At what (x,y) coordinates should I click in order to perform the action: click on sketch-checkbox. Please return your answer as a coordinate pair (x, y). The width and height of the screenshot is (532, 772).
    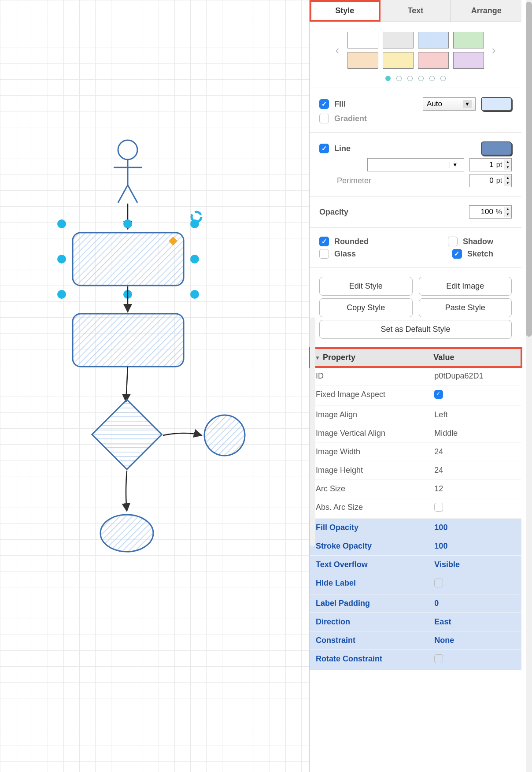
    Looking at the image, I should click on (457, 254).